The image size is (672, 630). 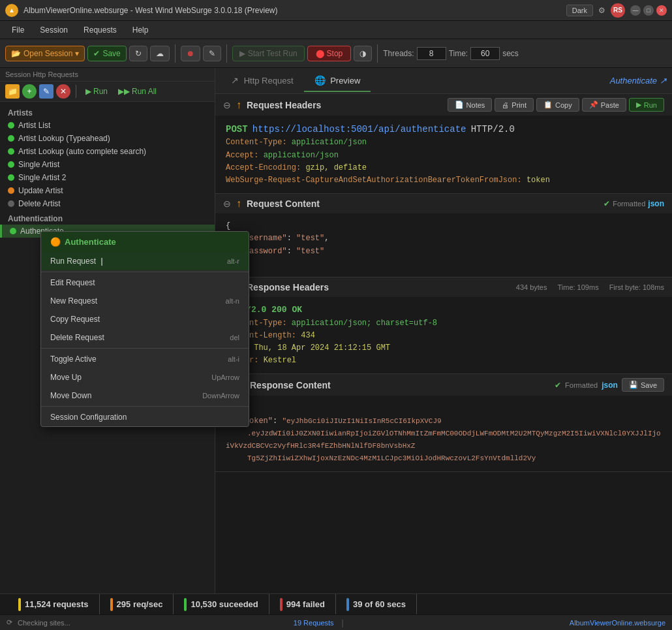 I want to click on response-save-button: 💾 Save, so click(x=643, y=385).